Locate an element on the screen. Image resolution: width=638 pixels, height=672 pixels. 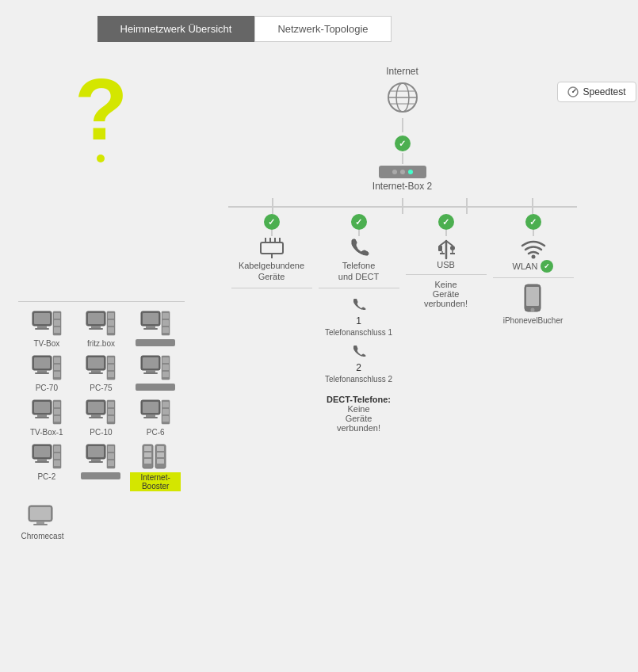
phone-icon is located at coordinates (359, 248).